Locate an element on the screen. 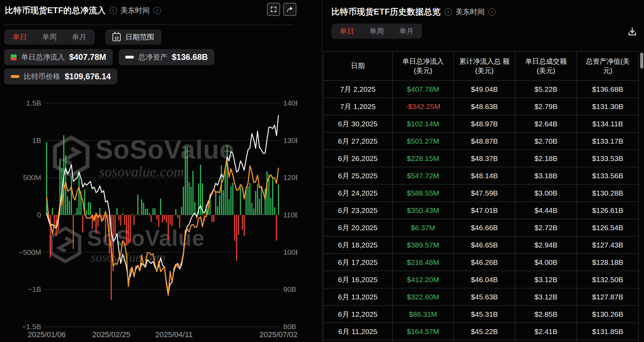  net-assets-cell: $130.26B is located at coordinates (608, 314).